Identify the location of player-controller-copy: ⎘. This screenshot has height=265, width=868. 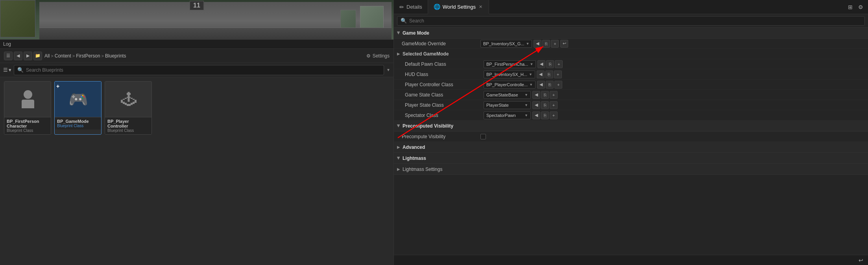
(550, 85).